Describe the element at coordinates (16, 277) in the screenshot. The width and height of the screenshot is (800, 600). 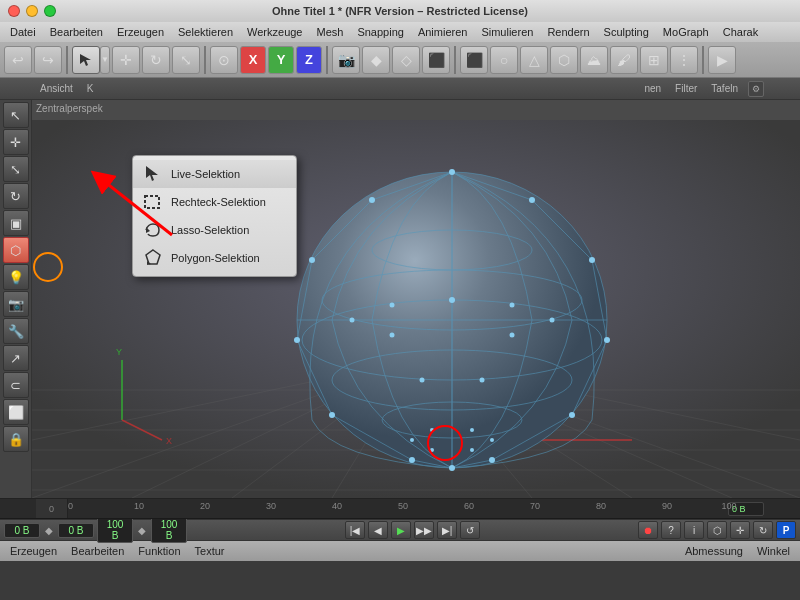
I see `sidebar-light-icon: 💡` at that location.